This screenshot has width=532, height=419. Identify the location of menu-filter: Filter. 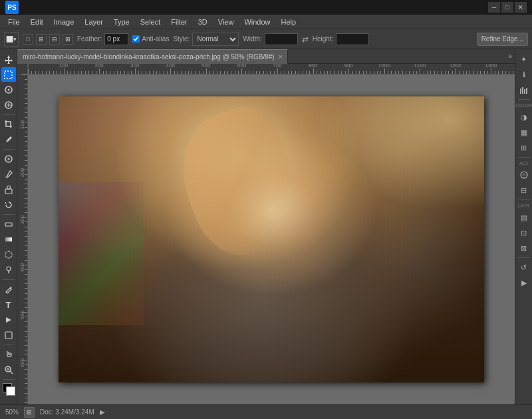
(179, 22).